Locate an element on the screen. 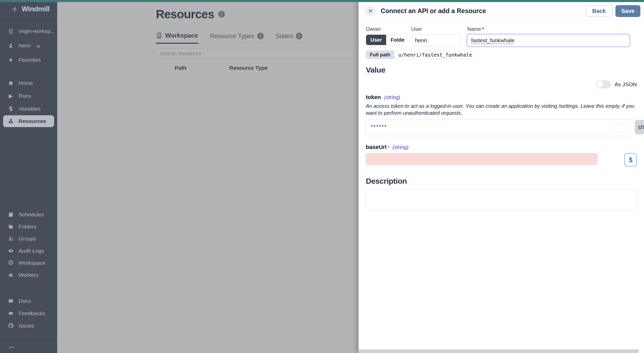  sidebar-item-label: Groups is located at coordinates (27, 239).